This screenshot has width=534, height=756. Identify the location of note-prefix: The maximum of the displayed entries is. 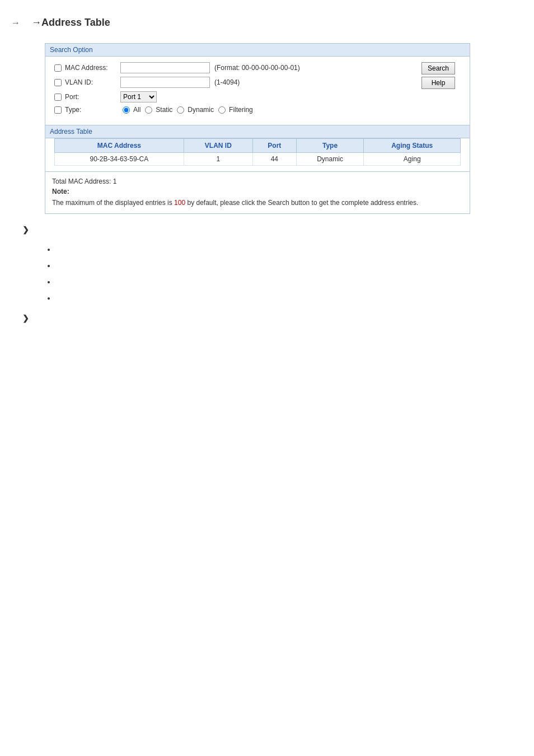
(113, 203).